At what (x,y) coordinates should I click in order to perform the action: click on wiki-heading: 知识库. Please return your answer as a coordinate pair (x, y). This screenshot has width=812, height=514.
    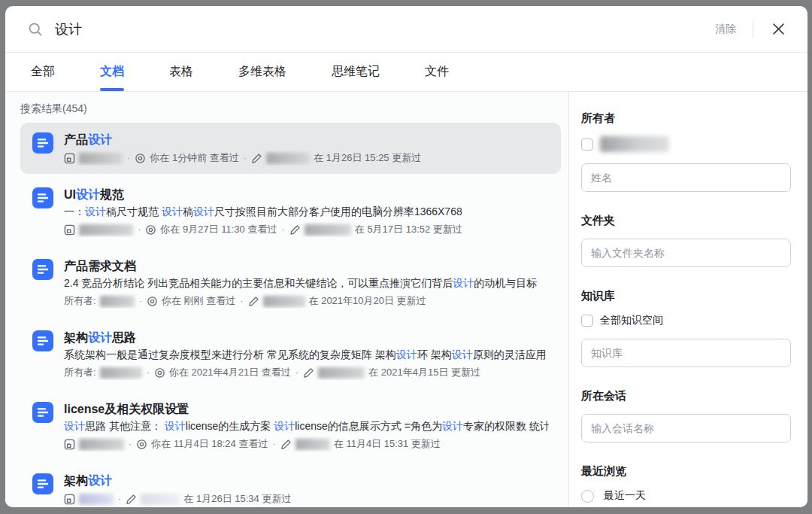
    Looking at the image, I should click on (686, 297).